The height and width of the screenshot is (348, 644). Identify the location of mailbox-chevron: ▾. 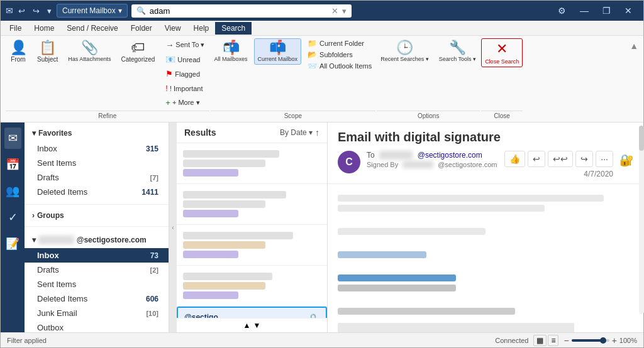
(120, 11).